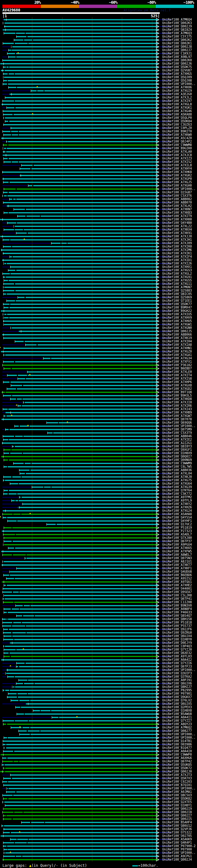 The width and height of the screenshot is (197, 868). Describe the element at coordinates (177, 179) in the screenshot. I see `hit-label: UniRef100_A7XGP0` at that location.